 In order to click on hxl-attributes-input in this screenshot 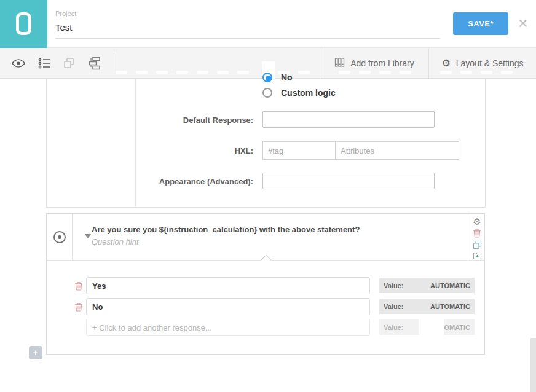, I will do `click(397, 151)`.